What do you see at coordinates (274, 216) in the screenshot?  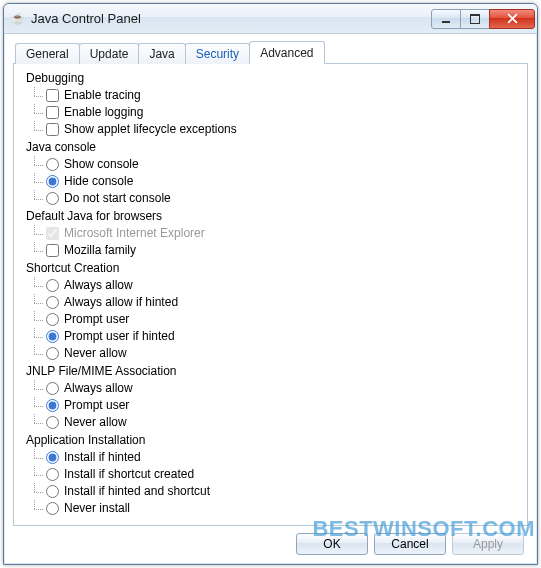 I see `section-label: Default Java for browsers` at bounding box center [274, 216].